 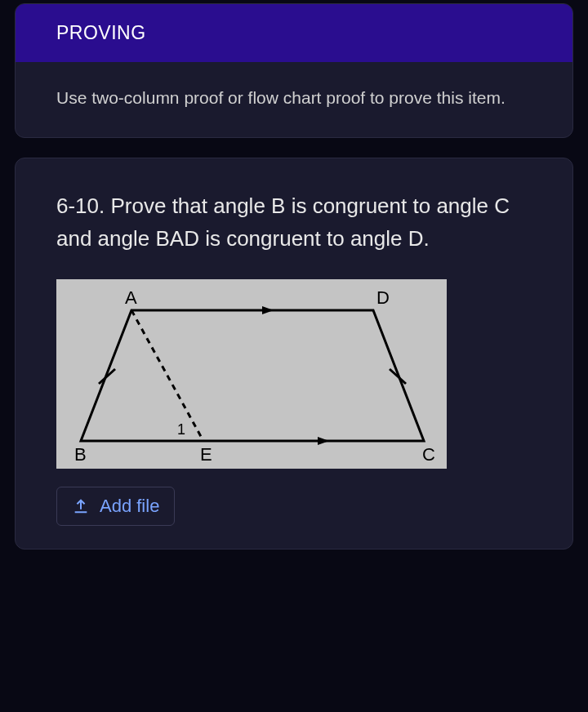 What do you see at coordinates (383, 297) in the screenshot?
I see `label-D: D` at bounding box center [383, 297].